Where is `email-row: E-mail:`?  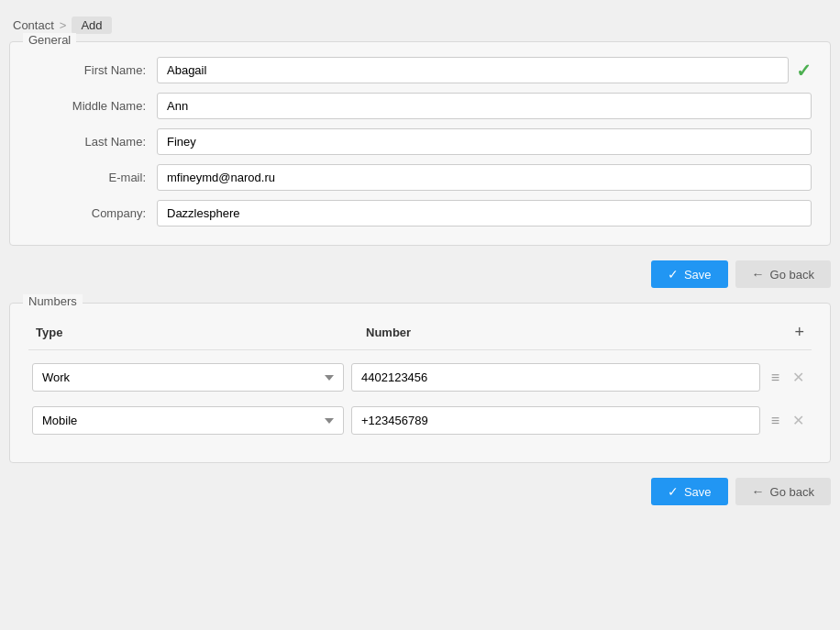 email-row: E-mail: is located at coordinates (420, 178).